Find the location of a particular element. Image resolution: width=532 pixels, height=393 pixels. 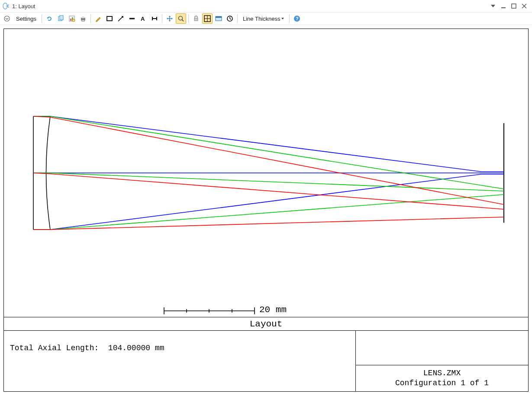

configuration-label: Configuration 1 of 1 is located at coordinates (442, 383).